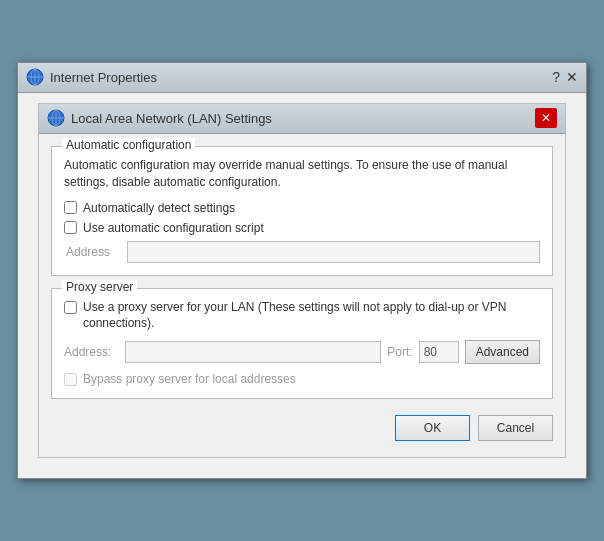  Describe the element at coordinates (400, 352) in the screenshot. I see `proxy-port-label: Port:` at that location.